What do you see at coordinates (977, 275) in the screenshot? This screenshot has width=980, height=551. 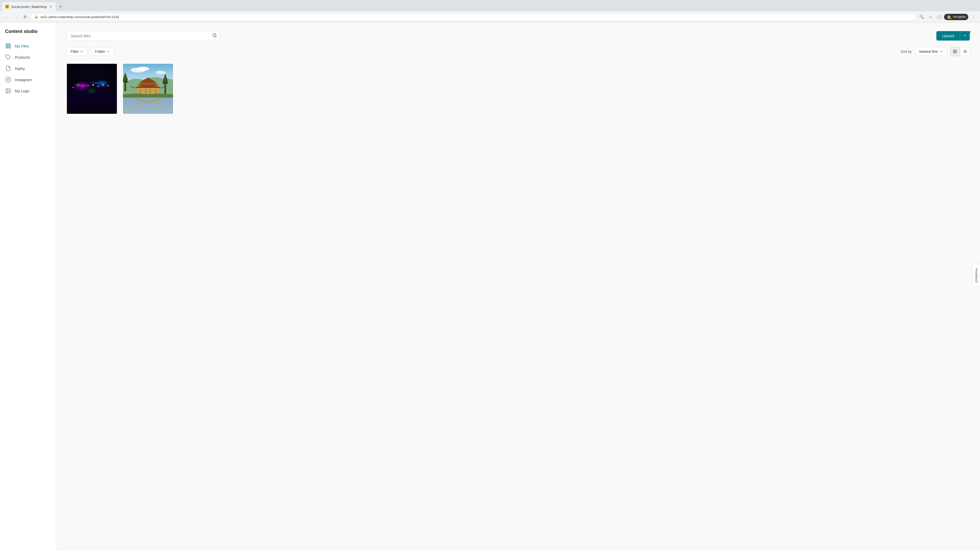 I see `feedback-label: Feedback` at bounding box center [977, 275].